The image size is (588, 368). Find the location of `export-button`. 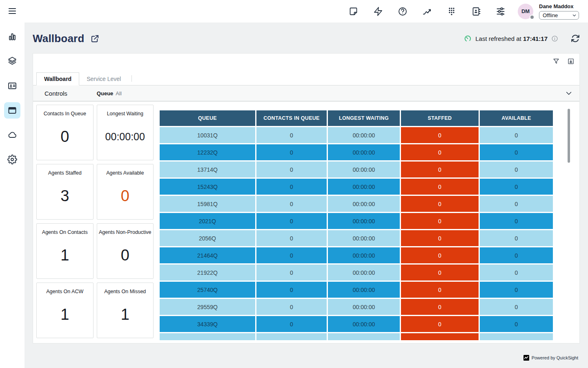

export-button is located at coordinates (571, 61).